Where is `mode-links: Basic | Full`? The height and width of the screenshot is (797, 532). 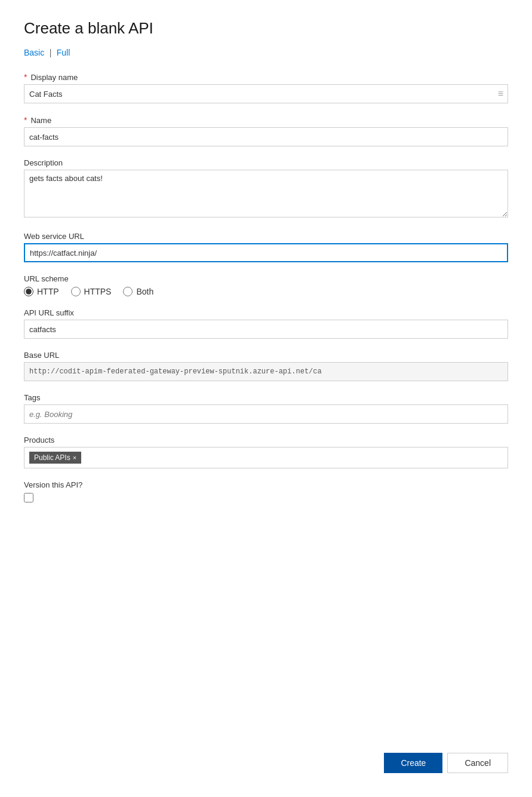
mode-links: Basic | Full is located at coordinates (266, 53).